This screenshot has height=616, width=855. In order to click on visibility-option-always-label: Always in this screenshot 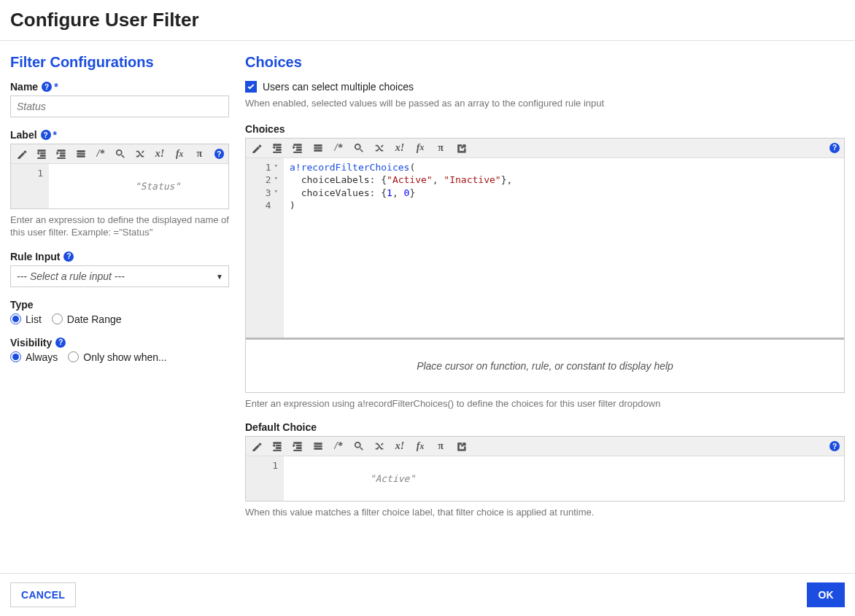, I will do `click(42, 357)`.